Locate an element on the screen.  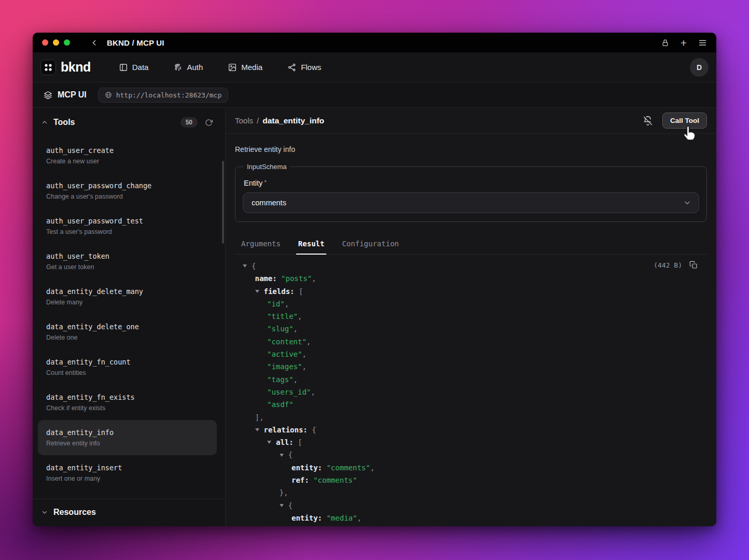
required-mark: * is located at coordinates (266, 183).